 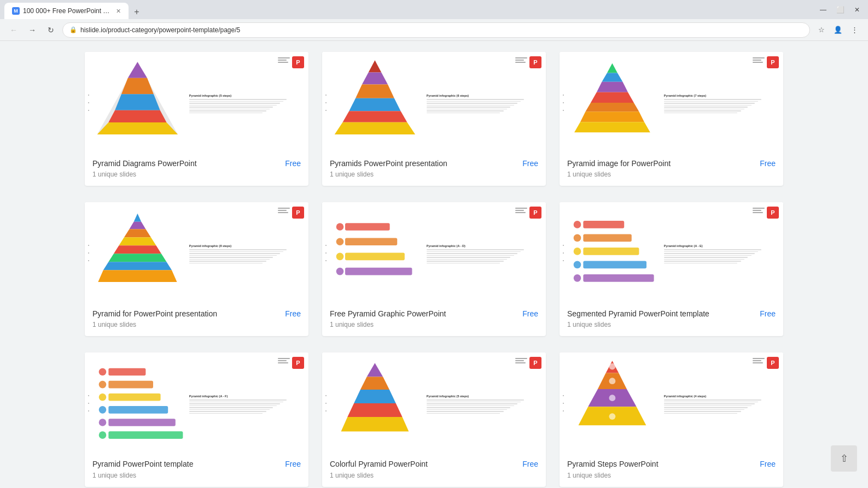 What do you see at coordinates (434, 10) in the screenshot?
I see `title-bar: M 100 000+ Free PowerPoint Temp... ✕ + —…` at bounding box center [434, 10].